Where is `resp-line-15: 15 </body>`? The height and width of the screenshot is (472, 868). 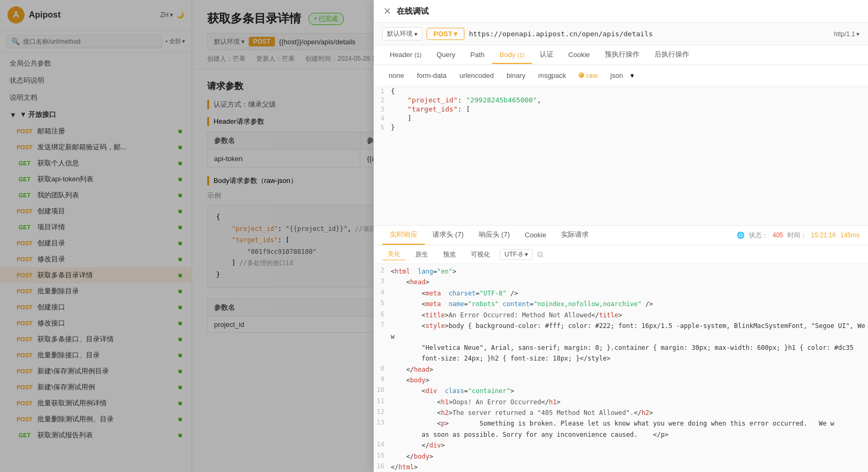
resp-line-15: 15 </body> is located at coordinates (621, 457).